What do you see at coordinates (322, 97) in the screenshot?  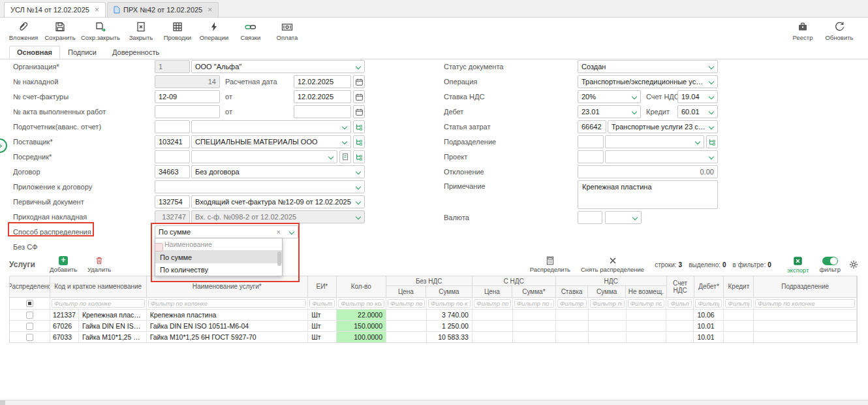 I see `sf-date-field: 12.02.2025` at bounding box center [322, 97].